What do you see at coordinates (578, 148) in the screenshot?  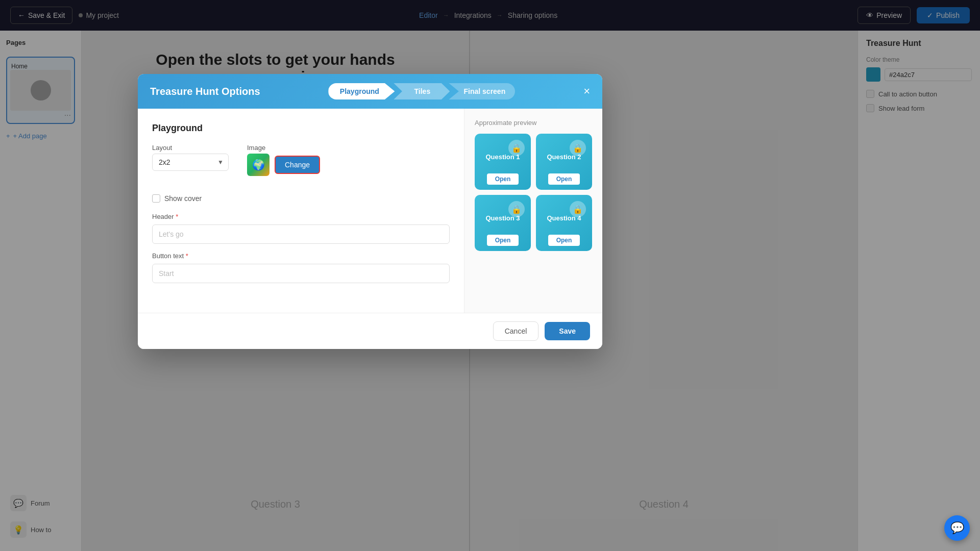 I see `lock-icon-2: 🔒` at bounding box center [578, 148].